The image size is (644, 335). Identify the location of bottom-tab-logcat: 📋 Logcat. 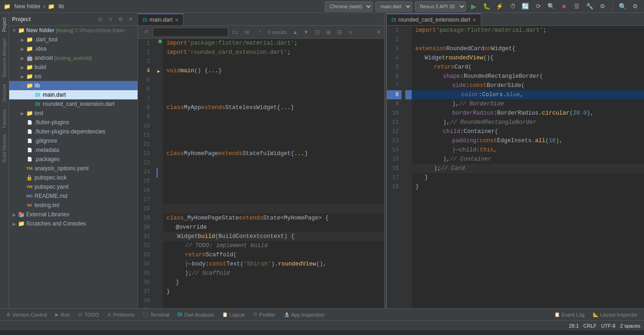
(234, 315).